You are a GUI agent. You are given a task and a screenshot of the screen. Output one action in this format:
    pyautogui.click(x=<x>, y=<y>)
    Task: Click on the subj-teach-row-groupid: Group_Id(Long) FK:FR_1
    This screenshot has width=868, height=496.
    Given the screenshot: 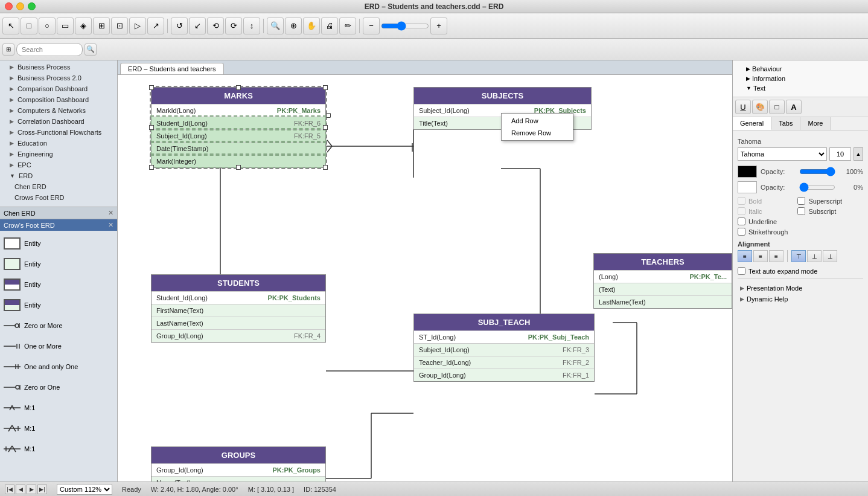 What is the action you would take?
    pyautogui.click(x=504, y=375)
    